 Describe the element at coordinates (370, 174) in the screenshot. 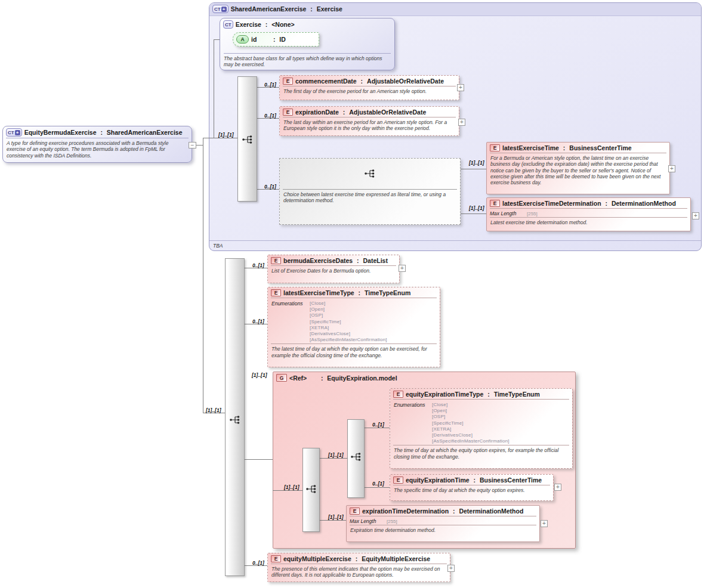

I see `choice-icon` at that location.